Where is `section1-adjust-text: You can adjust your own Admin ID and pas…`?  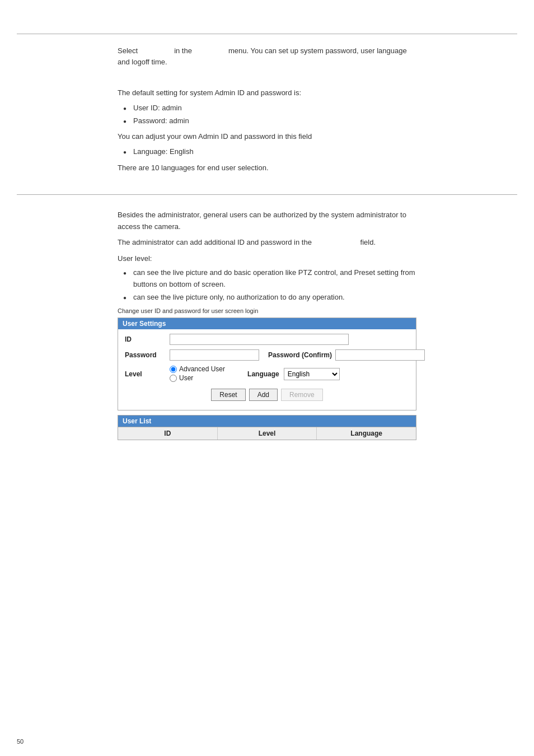 section1-adjust-text: You can adjust your own Admin ID and pas… is located at coordinates (267, 137).